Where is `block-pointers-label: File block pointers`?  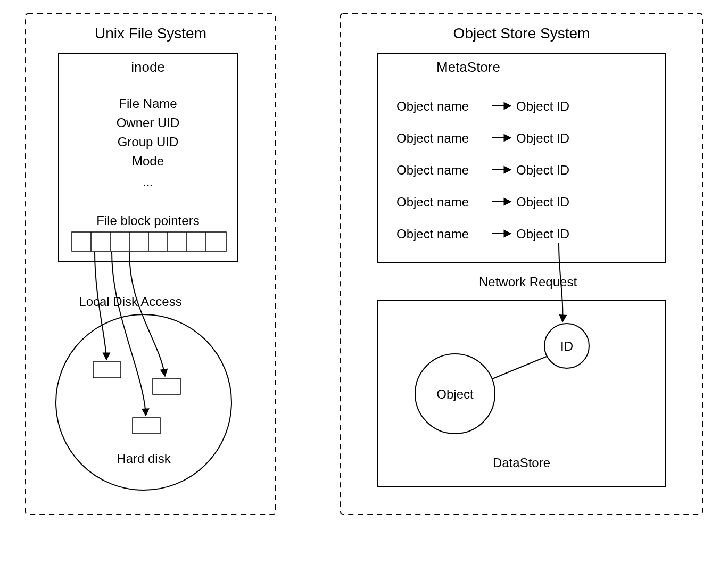
block-pointers-label: File block pointers is located at coordinates (148, 220).